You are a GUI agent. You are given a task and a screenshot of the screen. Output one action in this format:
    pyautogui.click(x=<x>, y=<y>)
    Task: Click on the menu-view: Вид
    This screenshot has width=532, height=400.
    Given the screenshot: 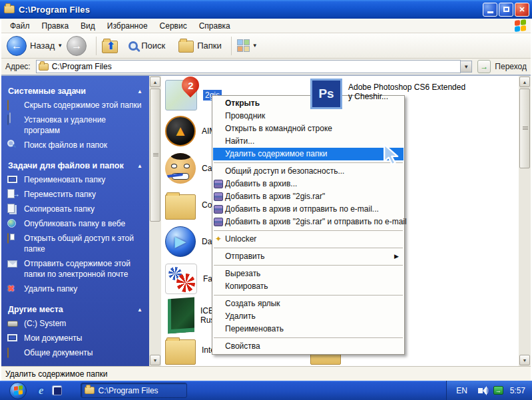 What is the action you would take?
    pyautogui.click(x=88, y=26)
    